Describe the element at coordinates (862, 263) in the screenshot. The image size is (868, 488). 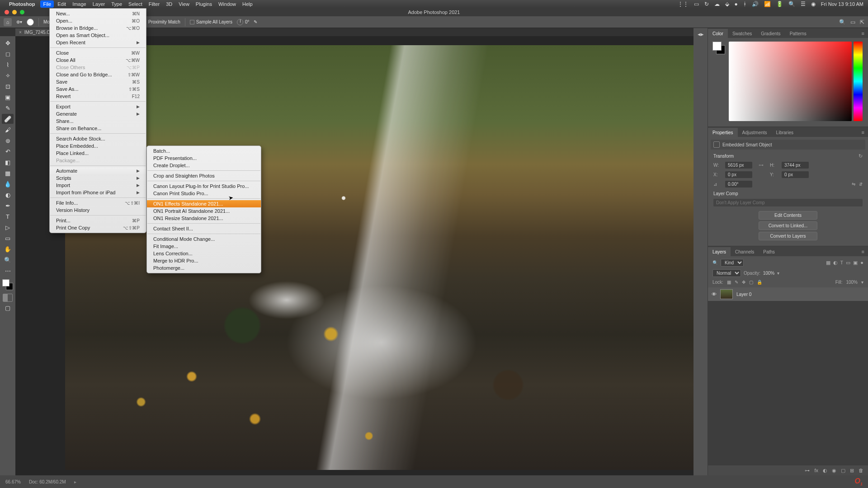
I see `filter-toggle-icon: ●` at that location.